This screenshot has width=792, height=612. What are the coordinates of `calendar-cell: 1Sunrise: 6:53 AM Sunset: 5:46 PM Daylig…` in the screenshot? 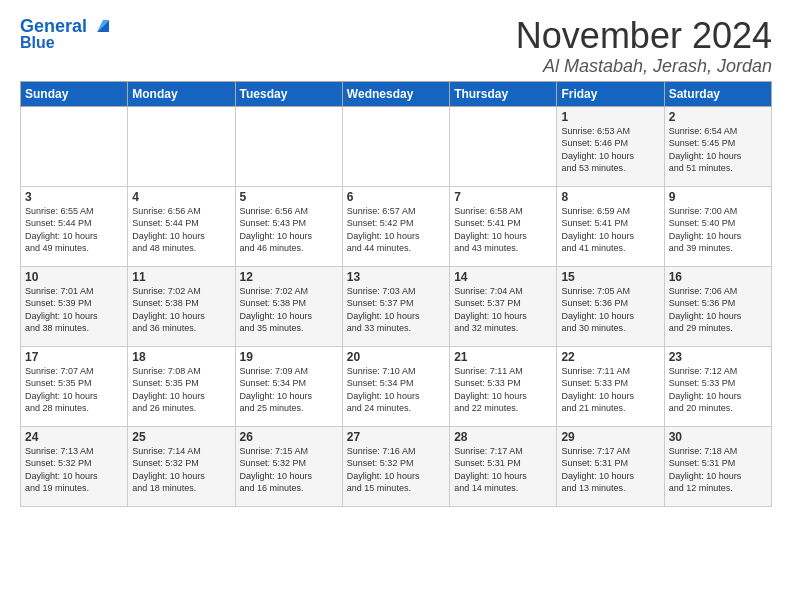 It's located at (610, 146).